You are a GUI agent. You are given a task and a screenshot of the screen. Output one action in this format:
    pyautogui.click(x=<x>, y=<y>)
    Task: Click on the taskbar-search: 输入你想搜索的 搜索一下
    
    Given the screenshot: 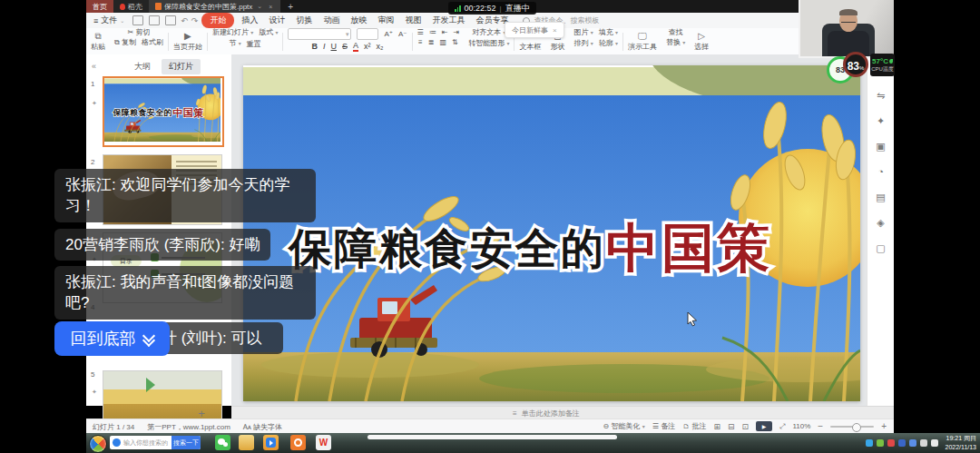 What is the action you would take?
    pyautogui.click(x=155, y=443)
    